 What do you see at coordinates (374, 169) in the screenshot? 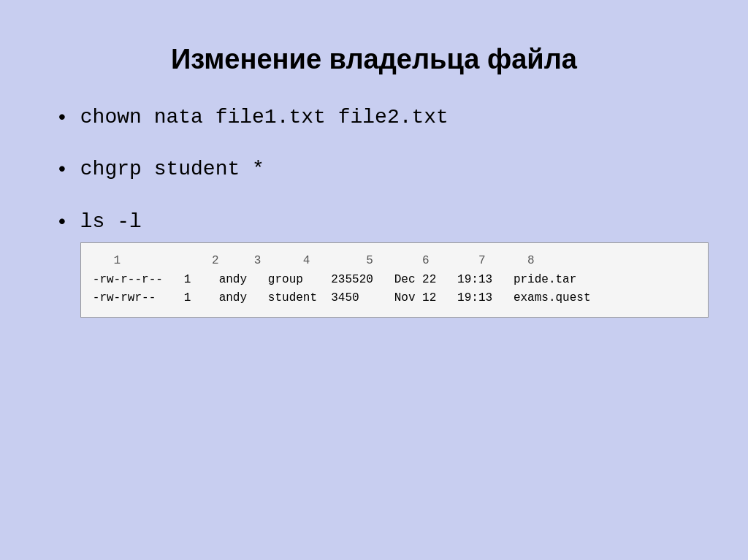
I see `bullet-item-2: • chgrp student *` at bounding box center [374, 169].